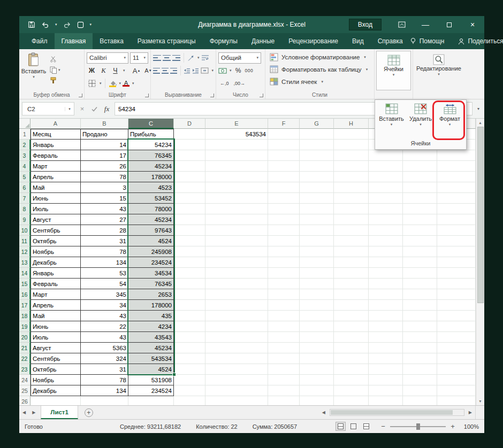  What do you see at coordinates (351, 316) in the screenshot?
I see `cell-H18` at bounding box center [351, 316].